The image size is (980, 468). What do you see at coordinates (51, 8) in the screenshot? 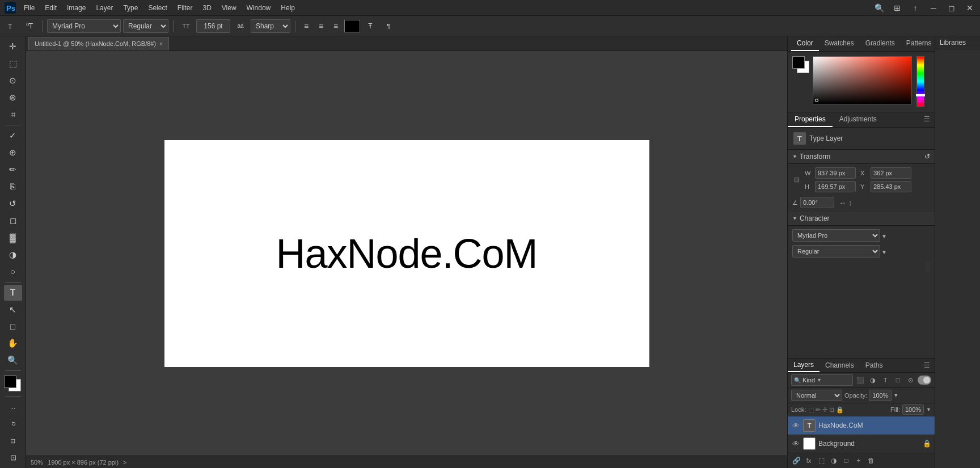
I see `menu-edit: Edit` at bounding box center [51, 8].